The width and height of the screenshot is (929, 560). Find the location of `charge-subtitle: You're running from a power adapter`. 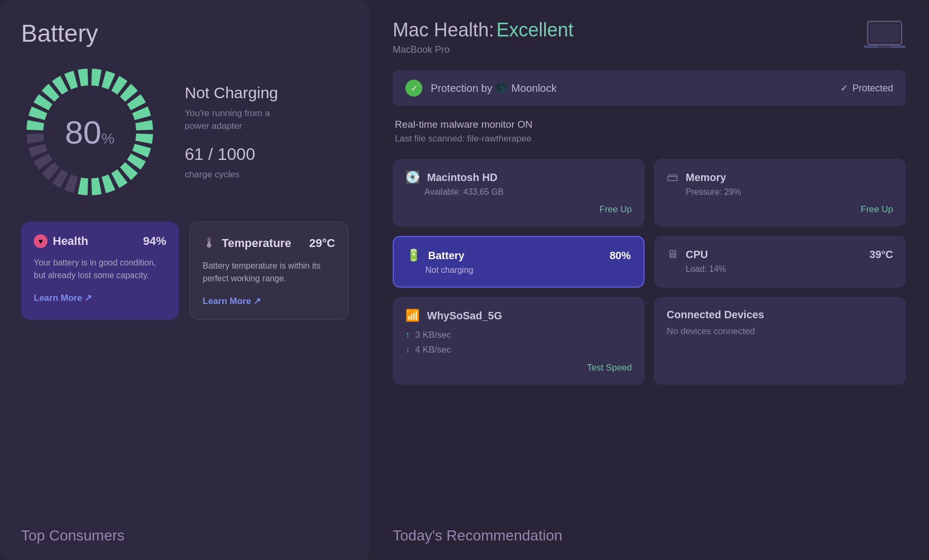

charge-subtitle: You're running from a power adapter is located at coordinates (238, 120).